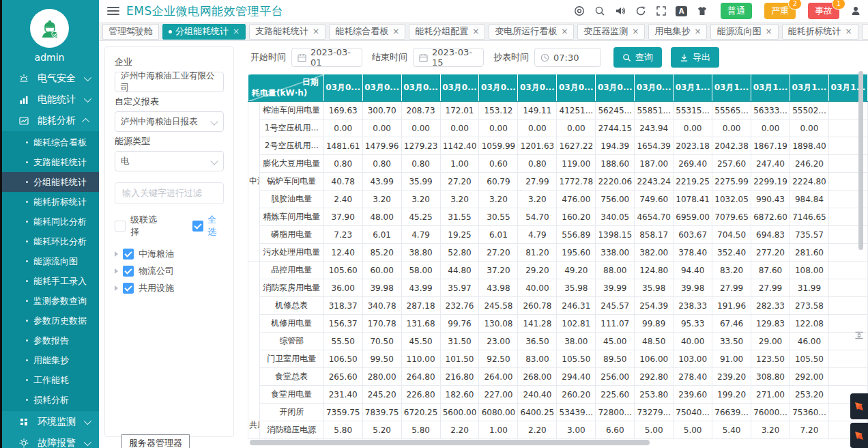 The image size is (868, 448). Describe the element at coordinates (60, 281) in the screenshot. I see `sidebar-subitem-label: 能耗手工录入` at that location.